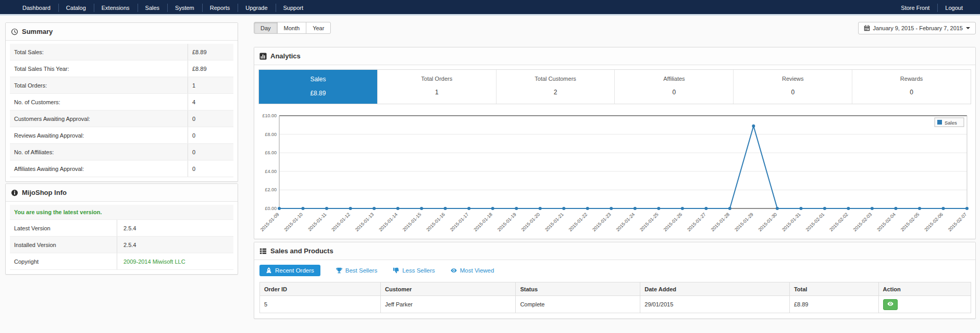 The width and height of the screenshot is (980, 333). What do you see at coordinates (674, 79) in the screenshot?
I see `analytics-tab-label: Affiliates` at bounding box center [674, 79].